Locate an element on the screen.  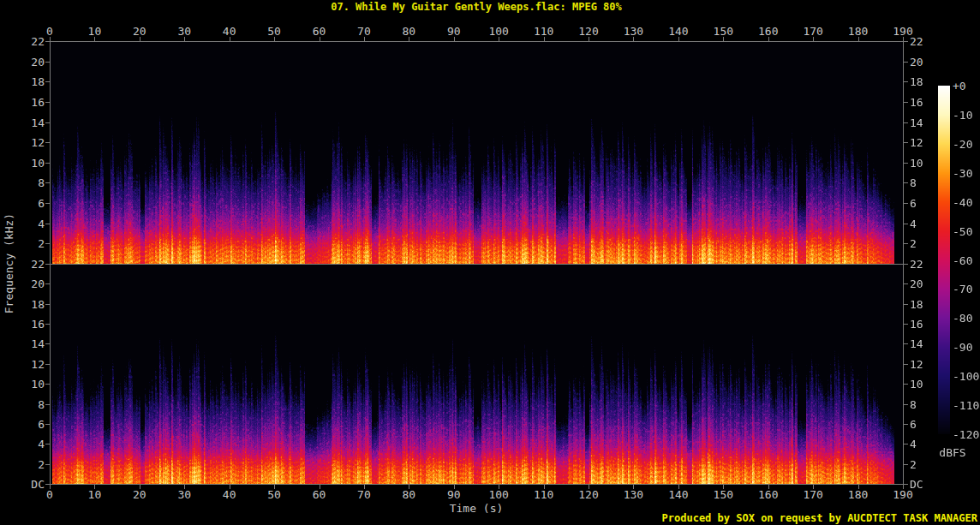
colorbar-tick-label: -90 is located at coordinates (966, 348).